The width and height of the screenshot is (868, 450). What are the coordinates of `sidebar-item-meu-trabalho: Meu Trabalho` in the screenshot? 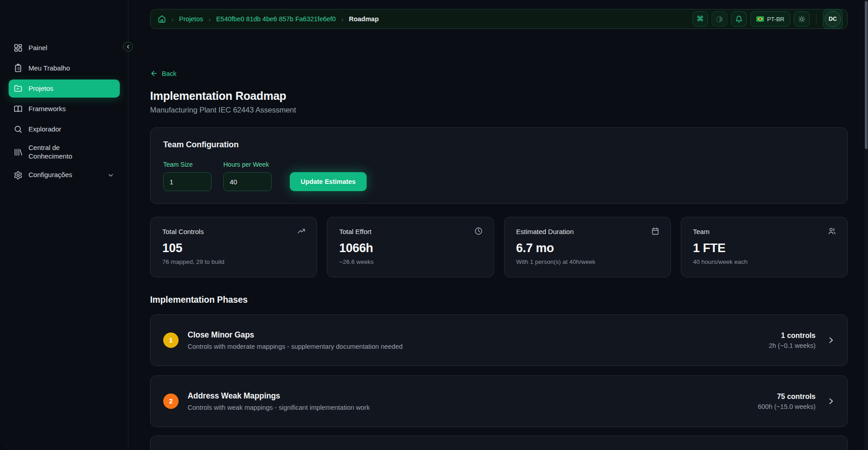 It's located at (64, 68).